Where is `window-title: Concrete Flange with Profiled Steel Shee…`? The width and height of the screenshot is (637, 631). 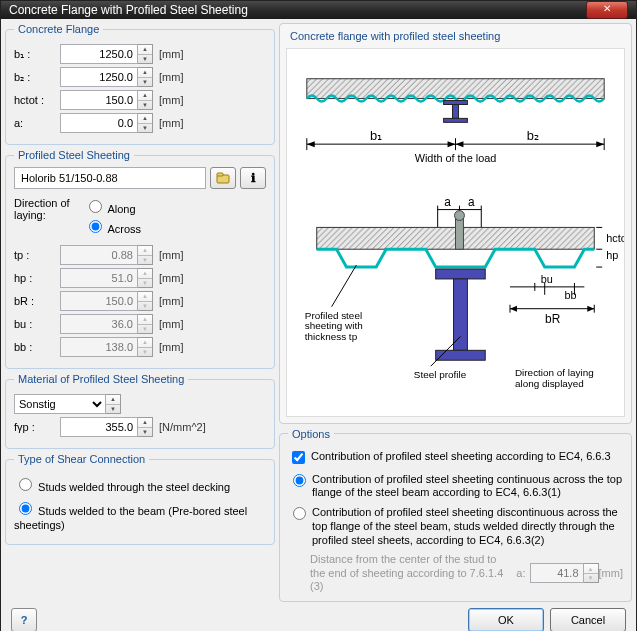
window-title: Concrete Flange with Profiled Steel Shee… is located at coordinates (128, 10).